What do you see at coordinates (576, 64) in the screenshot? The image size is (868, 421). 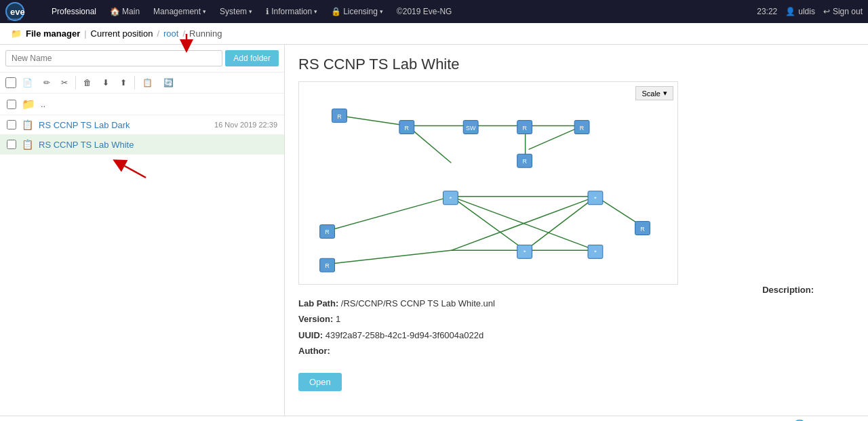 I see `lab-preview-title: RS CCNP TS Lab White` at bounding box center [576, 64].